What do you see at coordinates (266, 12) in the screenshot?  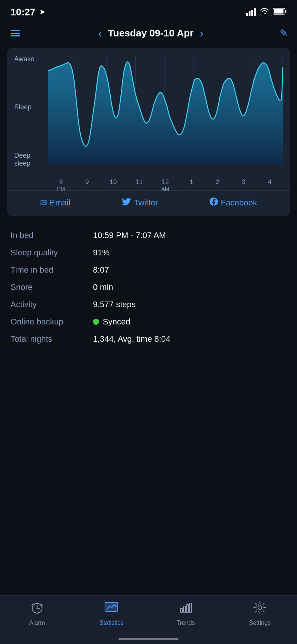 I see `status-icons` at bounding box center [266, 12].